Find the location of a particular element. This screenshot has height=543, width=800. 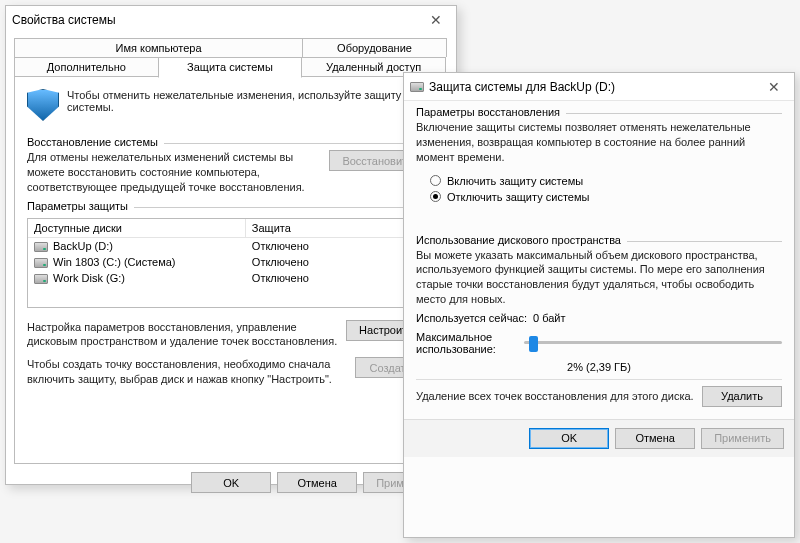

disk-usage-section: Использование дискового пространства Вы … is located at coordinates (599, 324).